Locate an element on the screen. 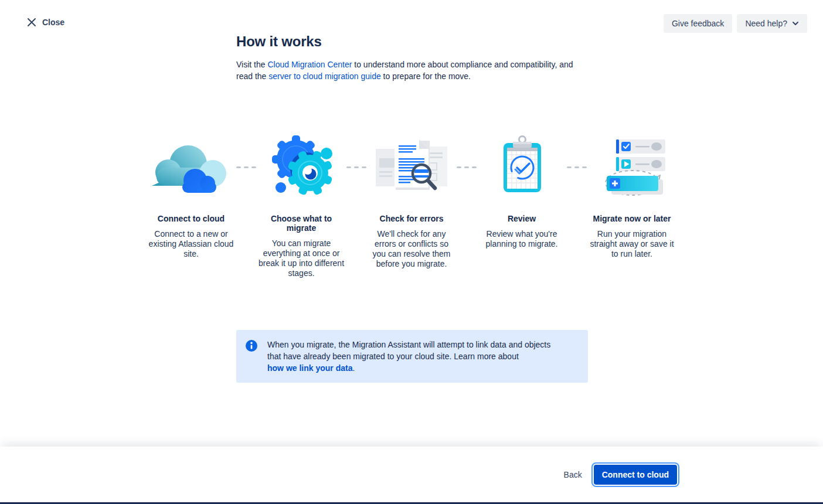 This screenshot has height=504, width=823. step-check-for-errors: Check for errors We'll check for any err… is located at coordinates (412, 199).